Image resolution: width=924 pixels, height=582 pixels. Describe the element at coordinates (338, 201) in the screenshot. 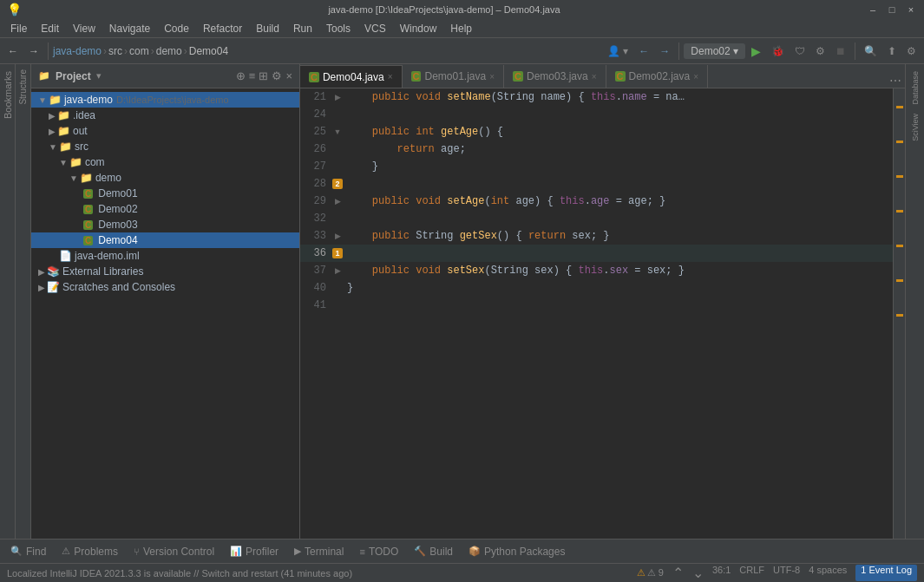

I see `fold-29: ▶` at that location.